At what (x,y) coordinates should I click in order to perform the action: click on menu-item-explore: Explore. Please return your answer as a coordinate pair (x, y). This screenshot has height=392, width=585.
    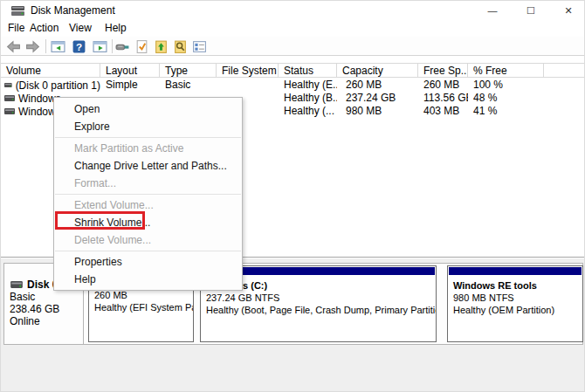
    Looking at the image, I should click on (148, 127).